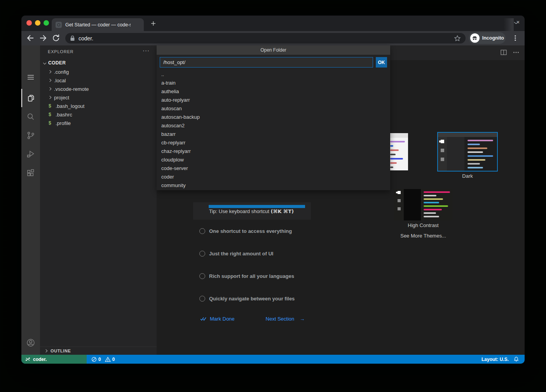 The width and height of the screenshot is (546, 392). What do you see at coordinates (29, 23) in the screenshot?
I see `close-window-button` at bounding box center [29, 23].